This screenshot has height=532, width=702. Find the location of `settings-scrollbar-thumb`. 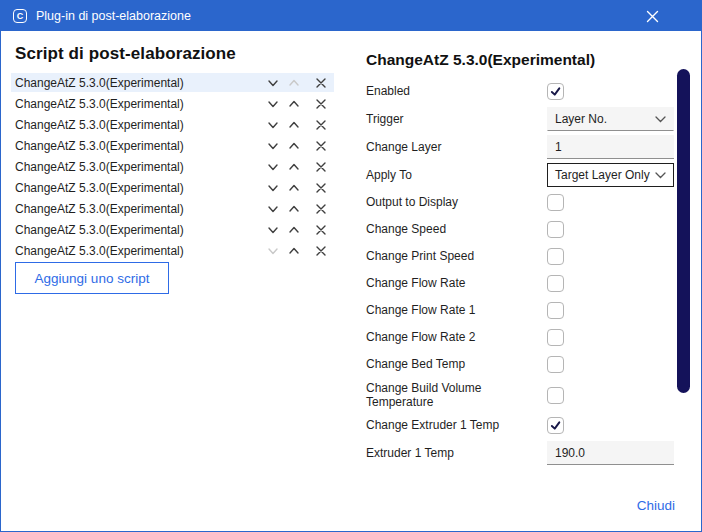

settings-scrollbar-thumb is located at coordinates (684, 231).